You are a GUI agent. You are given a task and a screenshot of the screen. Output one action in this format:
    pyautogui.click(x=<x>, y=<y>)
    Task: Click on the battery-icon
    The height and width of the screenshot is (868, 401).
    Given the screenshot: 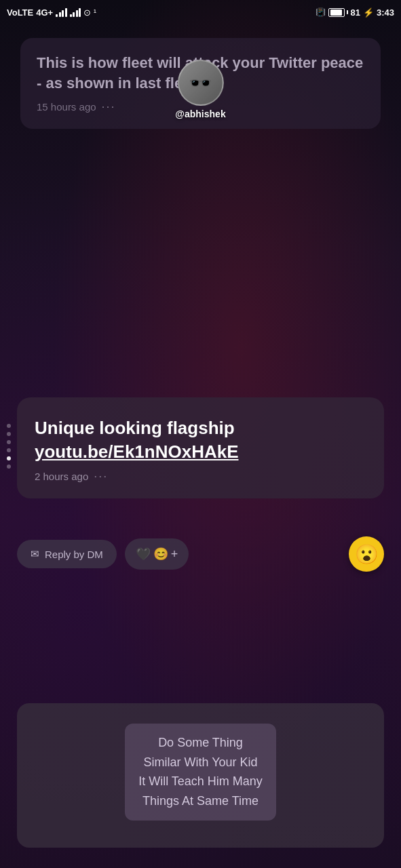 What is the action you would take?
    pyautogui.click(x=337, y=12)
    